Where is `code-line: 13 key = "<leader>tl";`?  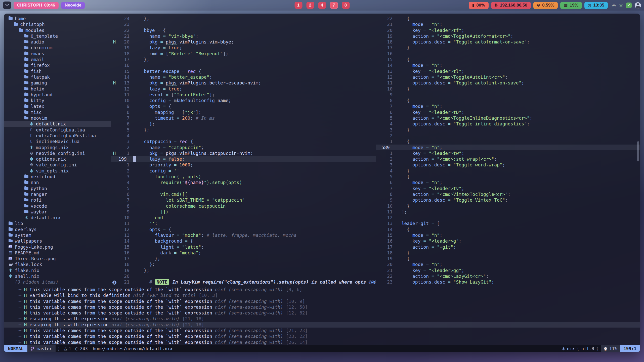 code-line: 13 key = "<leader>tl"; is located at coordinates (508, 71).